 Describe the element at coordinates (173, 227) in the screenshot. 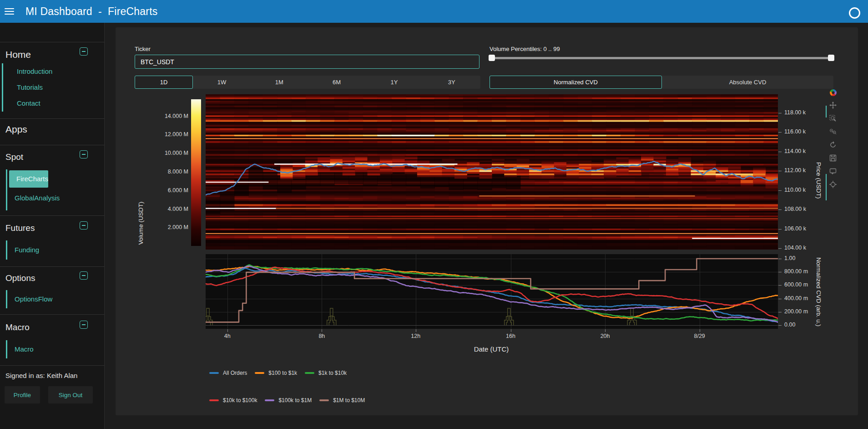

I see `colorbar-tick-label: 2.000 M` at that location.